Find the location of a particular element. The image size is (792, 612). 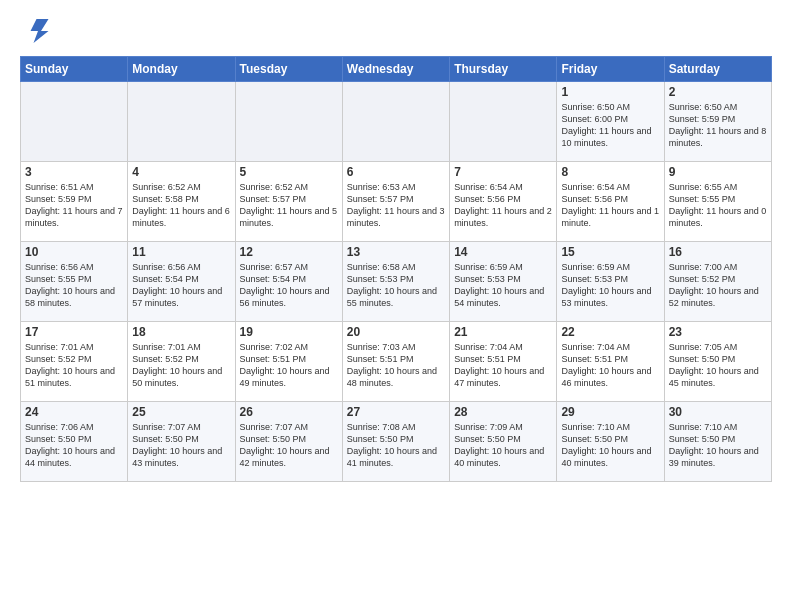

calendar-week-1: 1Sunrise: 6:50 AMSunset: 6:00 PMDaylight… is located at coordinates (396, 122).